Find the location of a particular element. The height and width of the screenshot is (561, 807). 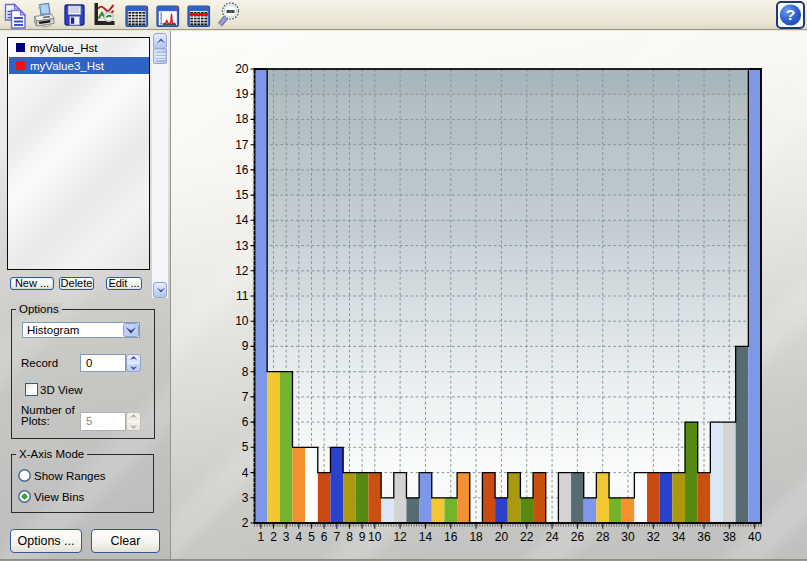

svg-text: 15 is located at coordinates (242, 195).